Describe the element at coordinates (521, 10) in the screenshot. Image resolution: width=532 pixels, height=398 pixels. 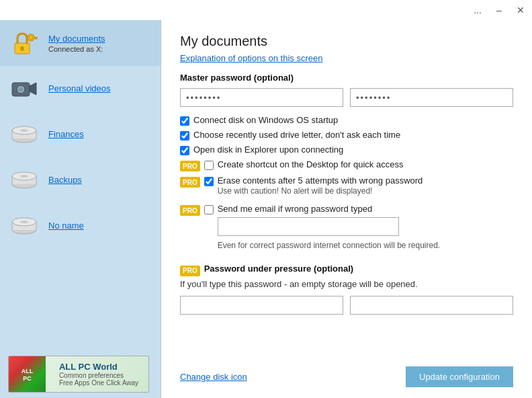
I see `close-button: ✕` at that location.